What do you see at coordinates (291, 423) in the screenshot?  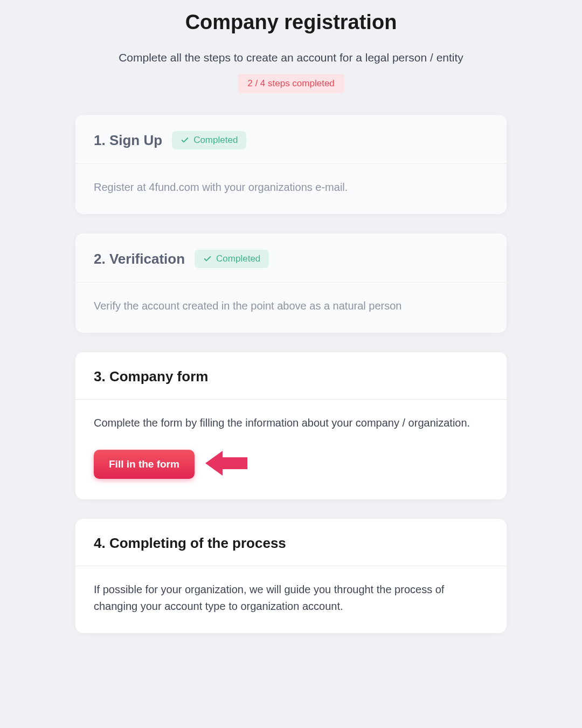 I see `step-description: Complete the form by filling the informa…` at bounding box center [291, 423].